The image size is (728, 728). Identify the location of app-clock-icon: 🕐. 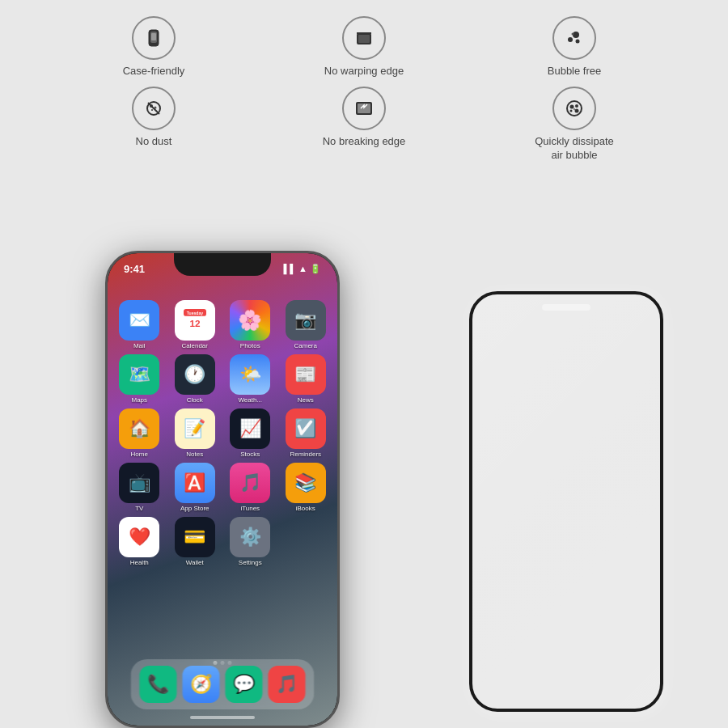
(195, 375).